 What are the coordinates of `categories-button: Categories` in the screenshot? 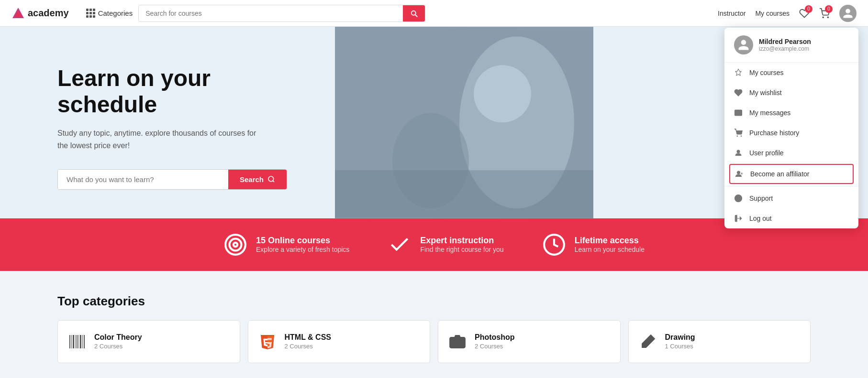 It's located at (110, 13).